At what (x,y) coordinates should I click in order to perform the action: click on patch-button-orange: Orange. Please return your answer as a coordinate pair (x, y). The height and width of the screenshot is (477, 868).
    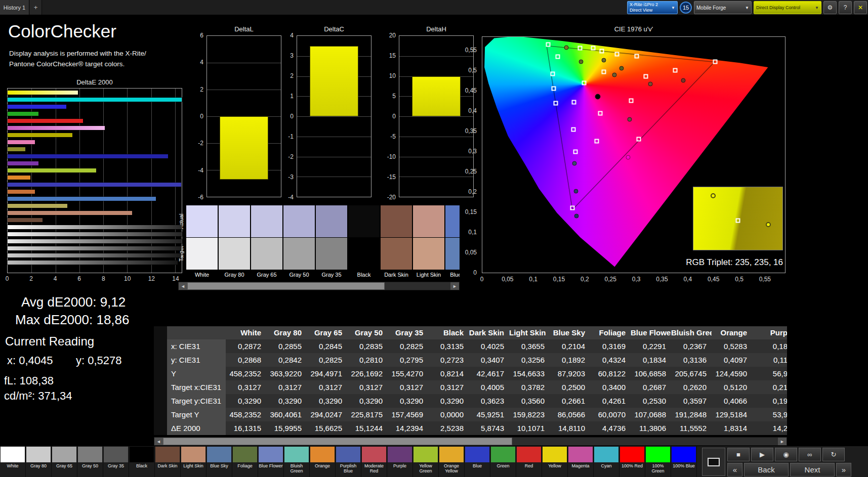
    Looking at the image, I should click on (323, 461).